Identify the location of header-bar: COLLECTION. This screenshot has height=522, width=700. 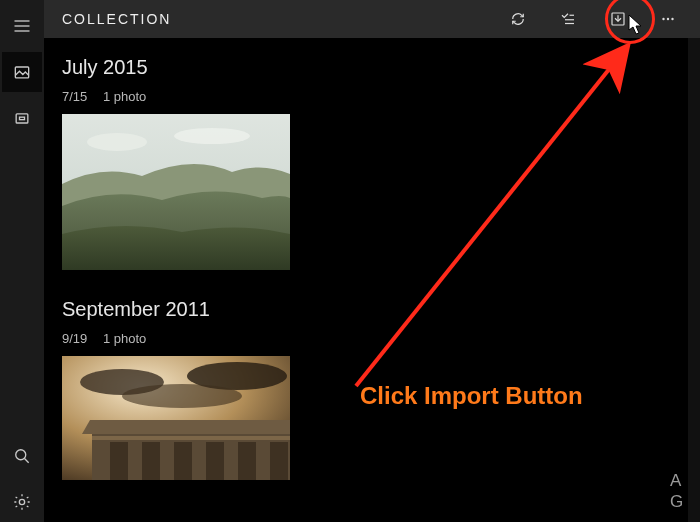
(372, 19).